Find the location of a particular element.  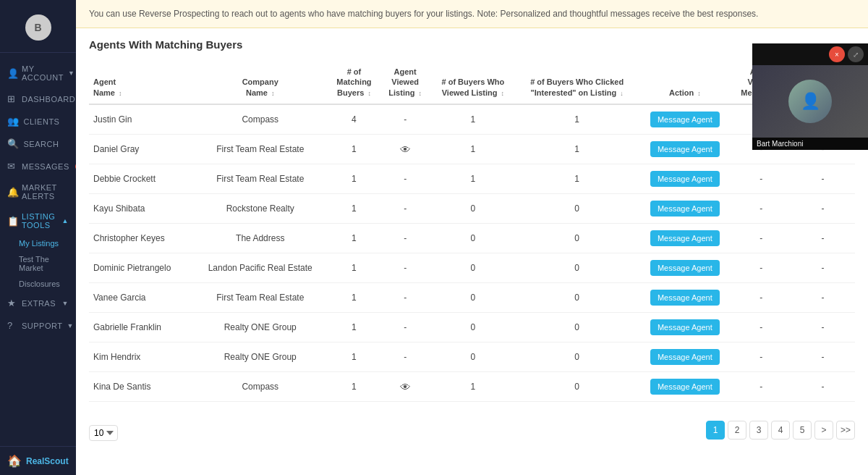

sidebar-sub-my-listings: My Listings is located at coordinates (38, 243).